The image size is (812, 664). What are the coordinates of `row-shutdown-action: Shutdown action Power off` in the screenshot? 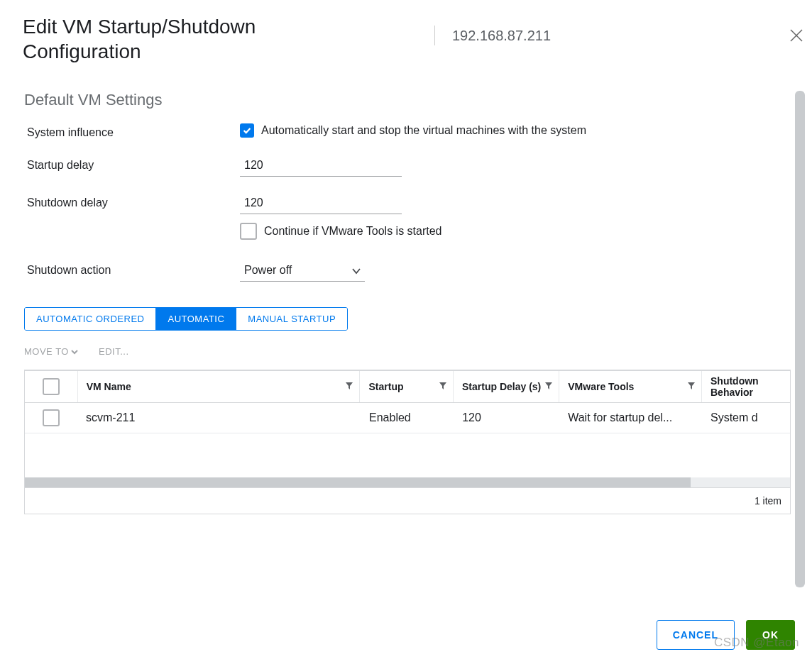 It's located at (409, 271).